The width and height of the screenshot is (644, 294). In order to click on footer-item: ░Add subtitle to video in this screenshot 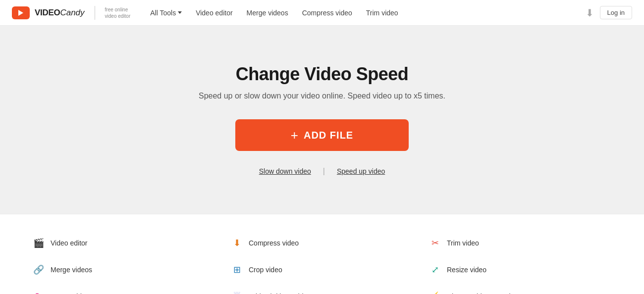, I will do `click(322, 290)`.